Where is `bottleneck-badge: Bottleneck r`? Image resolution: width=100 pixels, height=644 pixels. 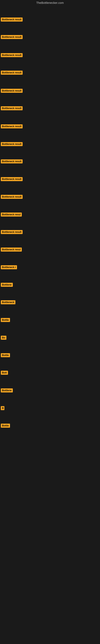 bottleneck-badge: Bottleneck r is located at coordinates (9, 267).